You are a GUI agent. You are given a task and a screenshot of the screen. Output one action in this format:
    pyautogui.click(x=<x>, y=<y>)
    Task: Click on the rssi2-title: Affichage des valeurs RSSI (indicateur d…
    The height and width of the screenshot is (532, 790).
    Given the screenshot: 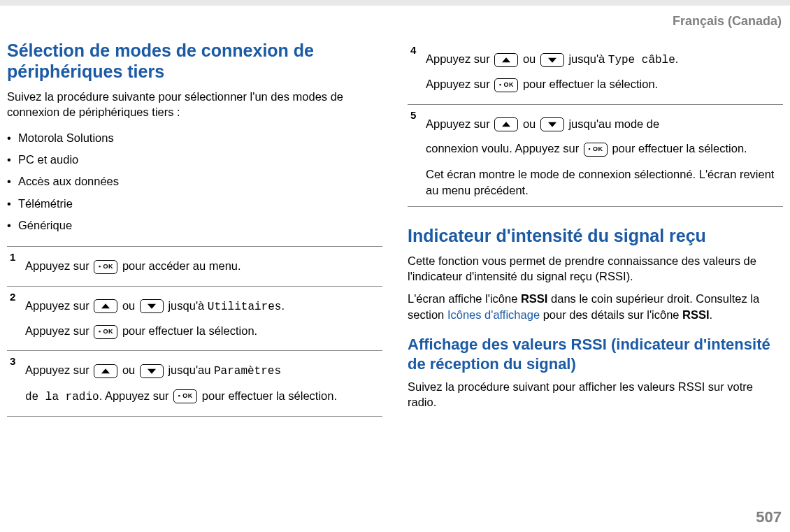 What is the action you would take?
    pyautogui.click(x=596, y=354)
    